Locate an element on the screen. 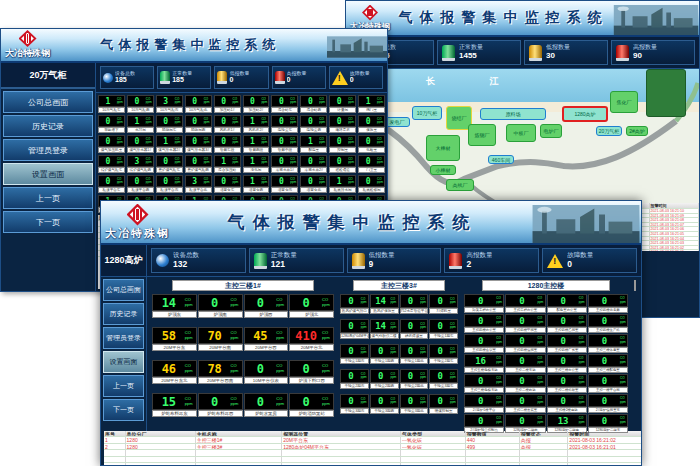 This screenshot has height=466, width=700. detector-cell: 0 COppm 巡检通道 is located at coordinates (342, 164).